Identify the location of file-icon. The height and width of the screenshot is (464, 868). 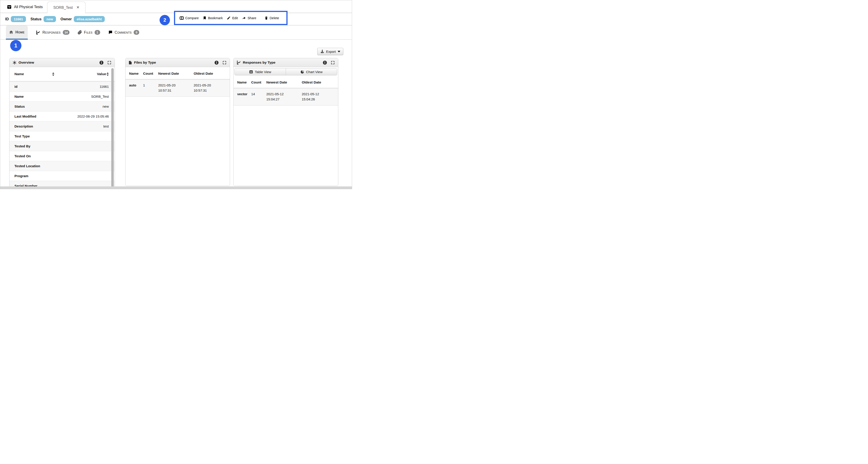
(130, 63).